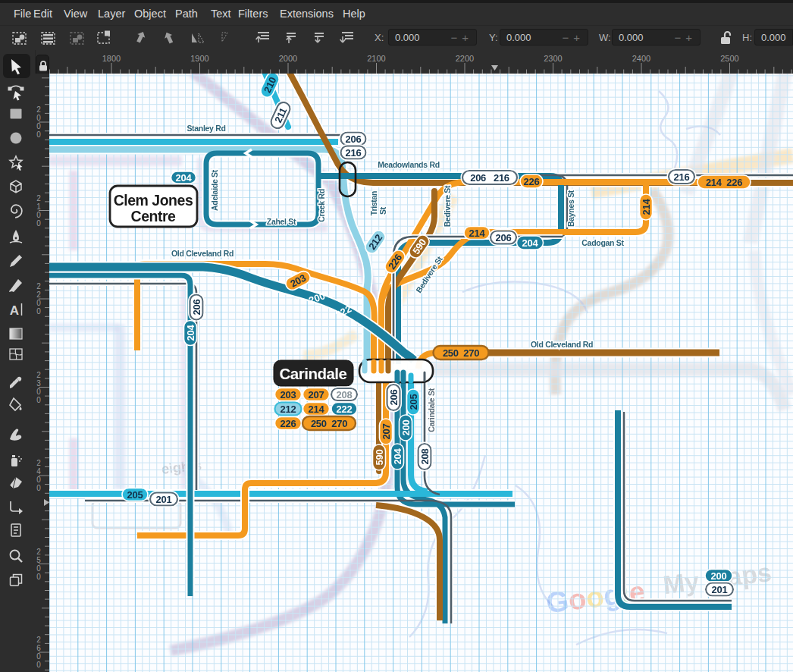 The height and width of the screenshot is (672, 793). I want to click on svg-text: 1800, so click(111, 58).